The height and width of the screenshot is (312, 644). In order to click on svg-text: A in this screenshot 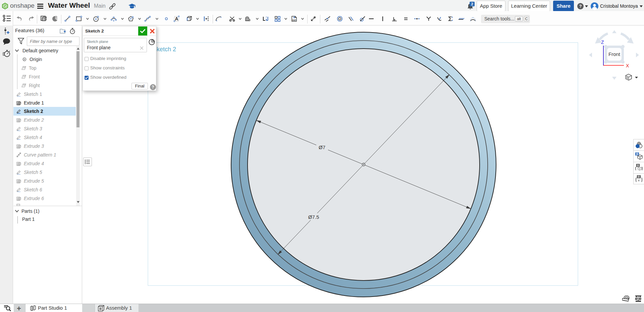, I will do `click(176, 19)`.